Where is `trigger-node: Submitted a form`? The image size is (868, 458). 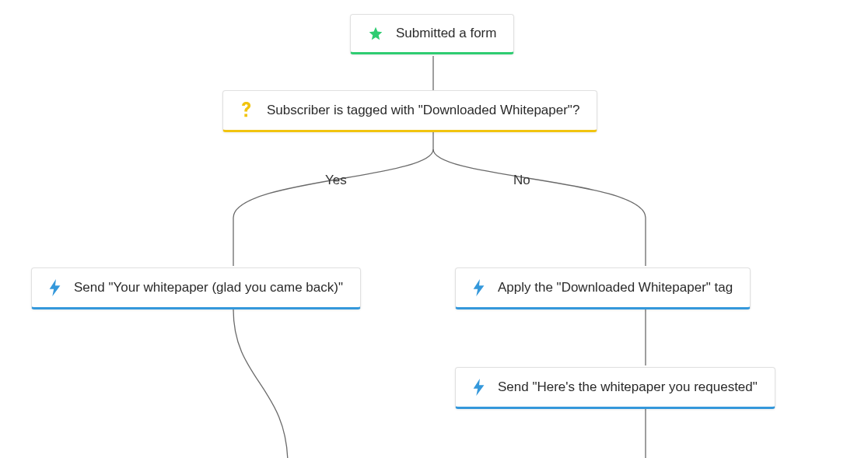
trigger-node: Submitted a form is located at coordinates (432, 34).